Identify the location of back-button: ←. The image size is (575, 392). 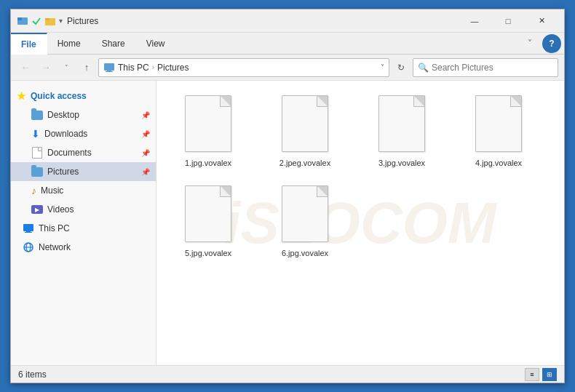
(25, 68).